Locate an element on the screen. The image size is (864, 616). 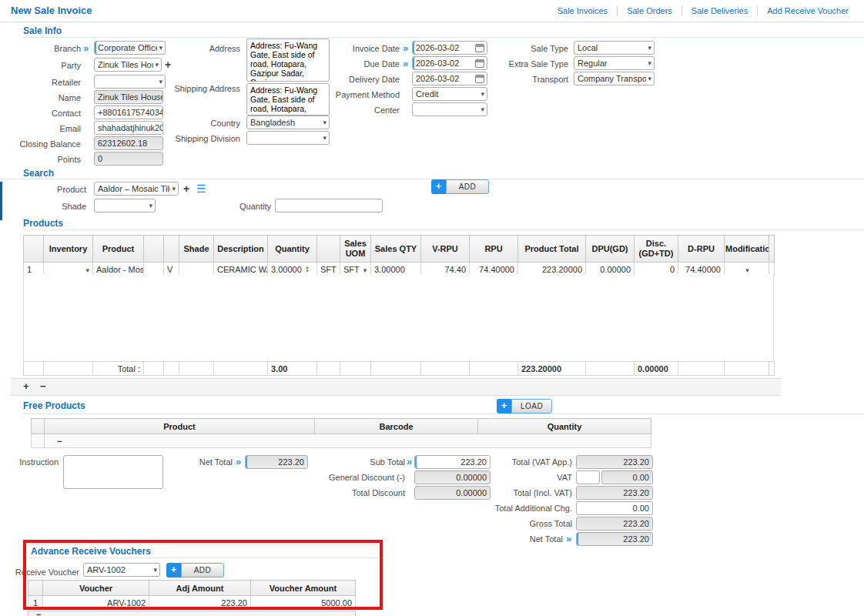
transport-value: Company Transport is located at coordinates (611, 79).